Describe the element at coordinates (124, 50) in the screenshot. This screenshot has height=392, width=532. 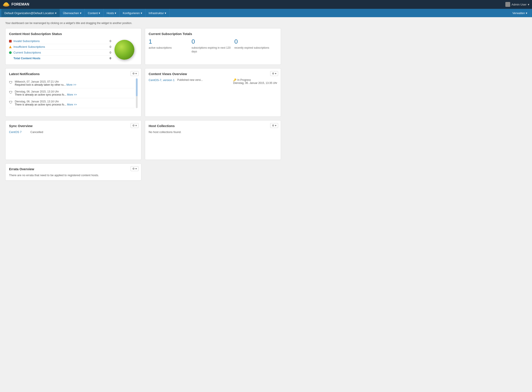
I see `green-ball-container` at that location.